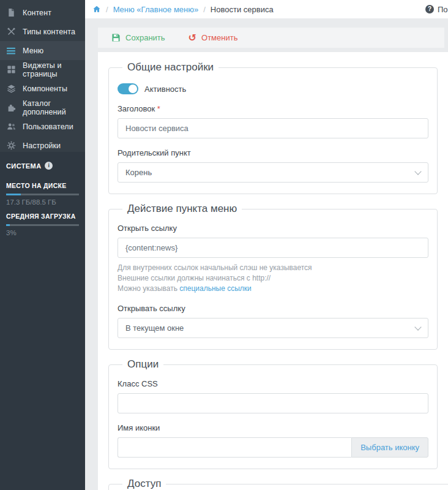  I want to click on sidebar-item-label: Пользователи, so click(48, 127).